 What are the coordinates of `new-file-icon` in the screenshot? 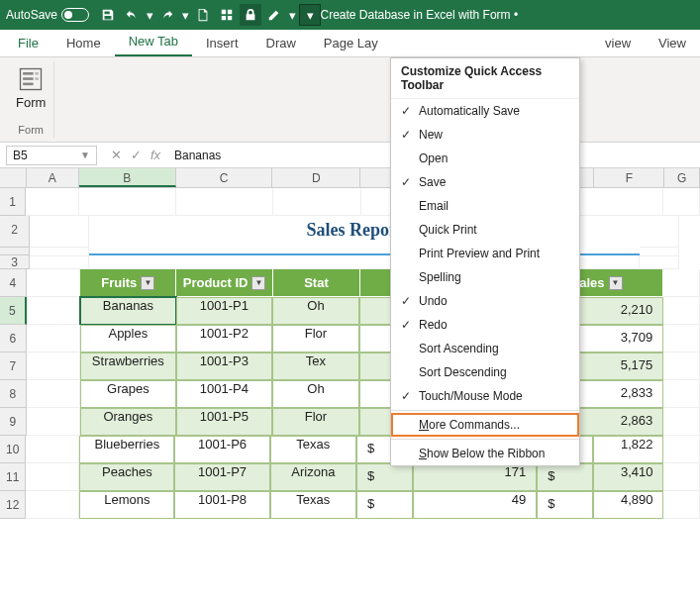 It's located at (203, 15).